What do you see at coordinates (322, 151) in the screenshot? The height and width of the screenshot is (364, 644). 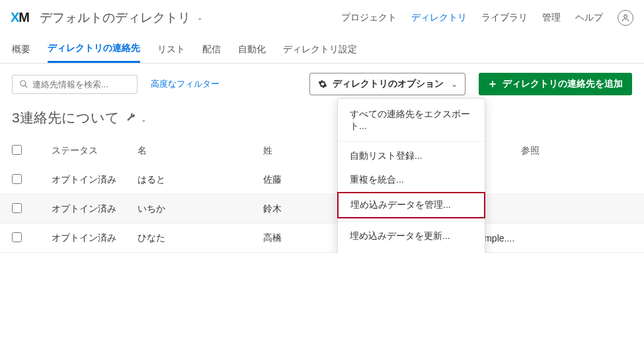 I see `table-header: ステータス 名 姓 参照` at bounding box center [322, 151].